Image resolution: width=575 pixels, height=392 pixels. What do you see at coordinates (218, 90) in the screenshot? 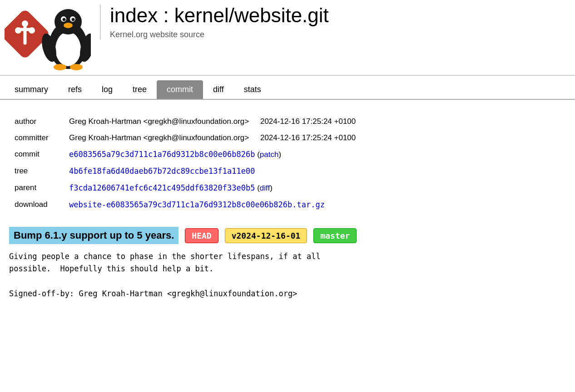
I see `nav-diff: diff` at bounding box center [218, 90].